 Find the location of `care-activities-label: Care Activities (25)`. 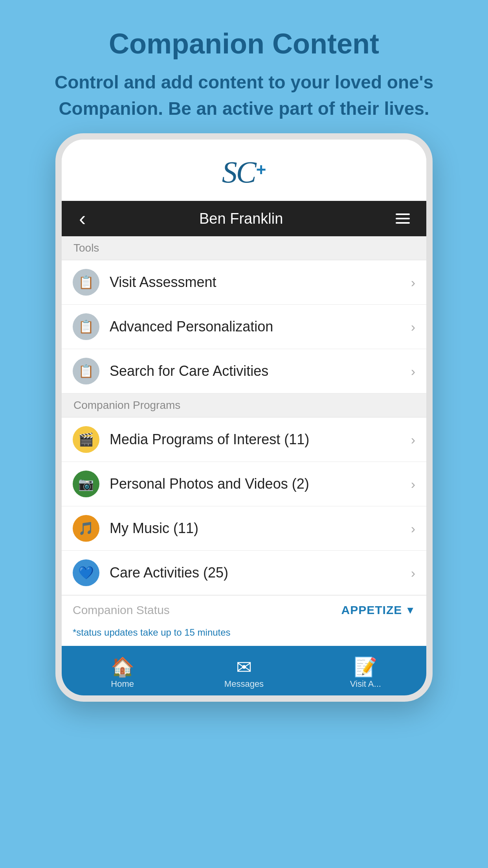

care-activities-label: Care Activities (25) is located at coordinates (260, 573).